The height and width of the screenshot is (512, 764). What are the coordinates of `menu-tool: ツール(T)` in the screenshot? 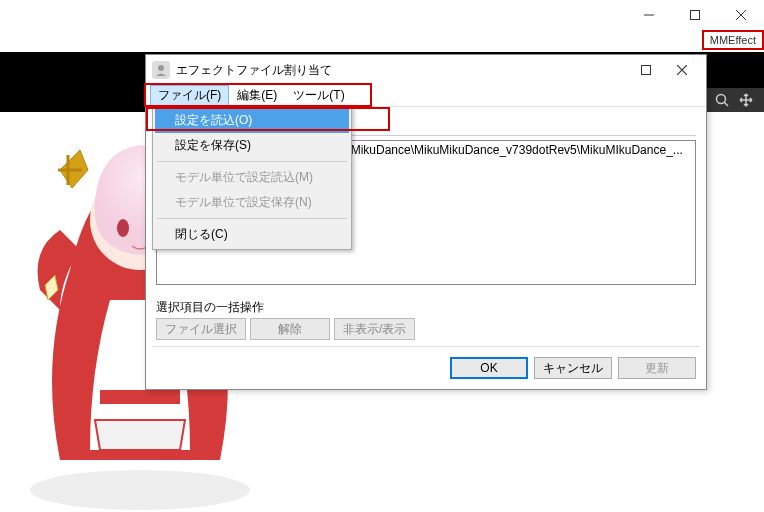 It's located at (318, 96).